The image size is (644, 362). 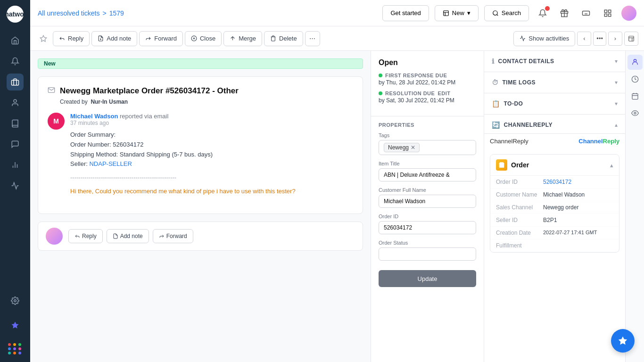 I want to click on cr-sales-channel-row: Sales Channel Newegg order, so click(x=554, y=207).